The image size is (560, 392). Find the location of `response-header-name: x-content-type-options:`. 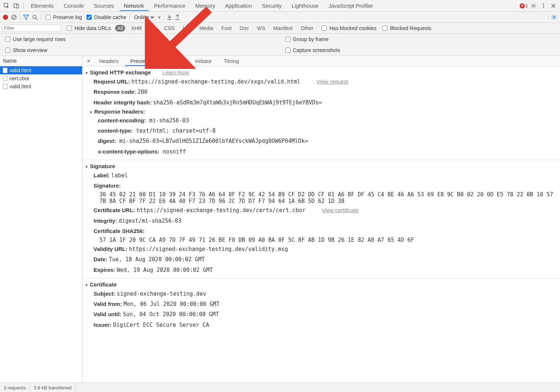

response-header-name: x-content-type-options: is located at coordinates (128, 152).